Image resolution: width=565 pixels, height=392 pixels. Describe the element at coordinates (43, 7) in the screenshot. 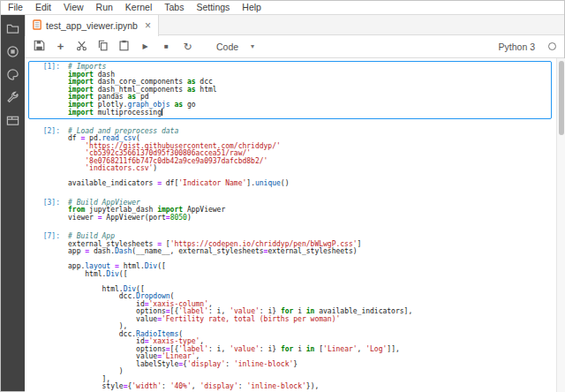

I see `menu-item-edit: Edit` at that location.